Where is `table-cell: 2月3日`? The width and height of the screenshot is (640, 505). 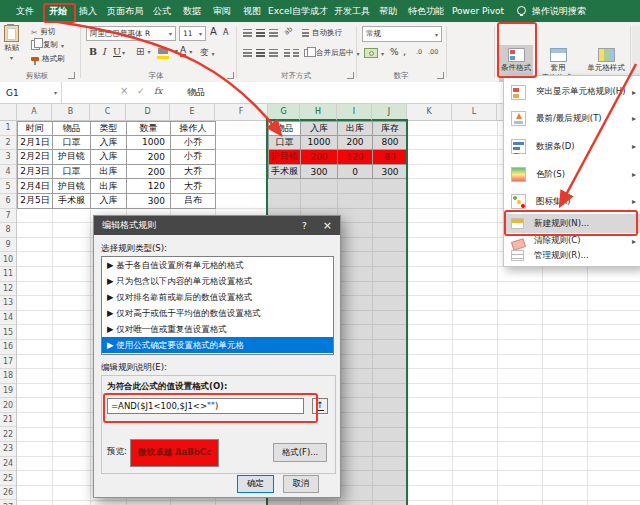
table-cell: 2月3日 is located at coordinates (36, 172).